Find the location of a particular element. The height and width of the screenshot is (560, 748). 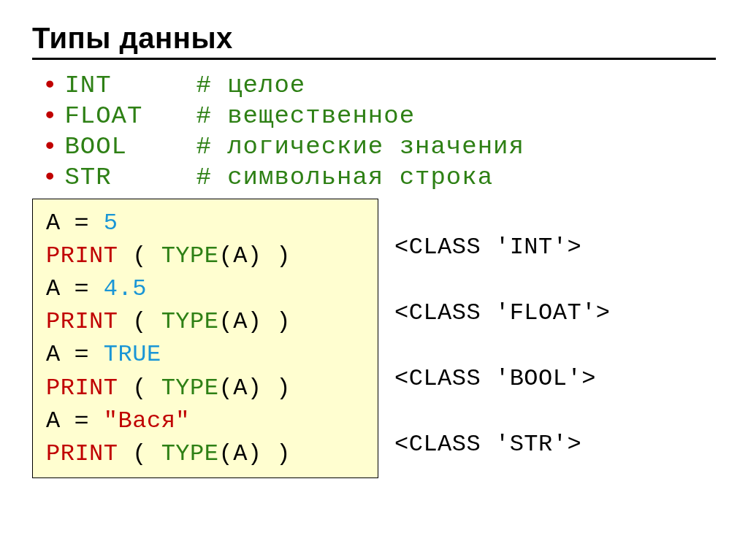

type-comment: # вещественное is located at coordinates (305, 116).